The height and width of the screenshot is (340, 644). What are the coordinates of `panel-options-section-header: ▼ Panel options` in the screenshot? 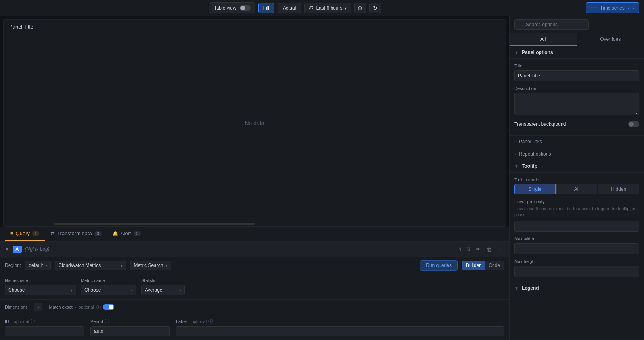 It's located at (577, 52).